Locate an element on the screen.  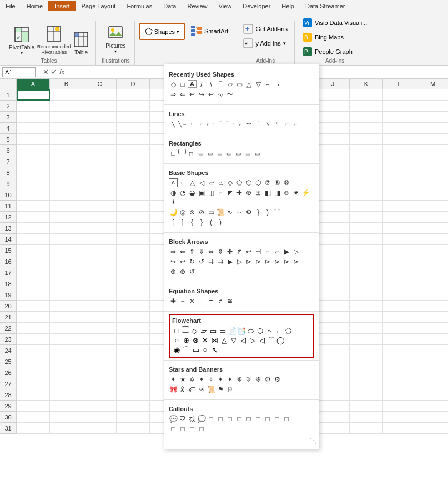
callout-line2: □ is located at coordinates (220, 419).